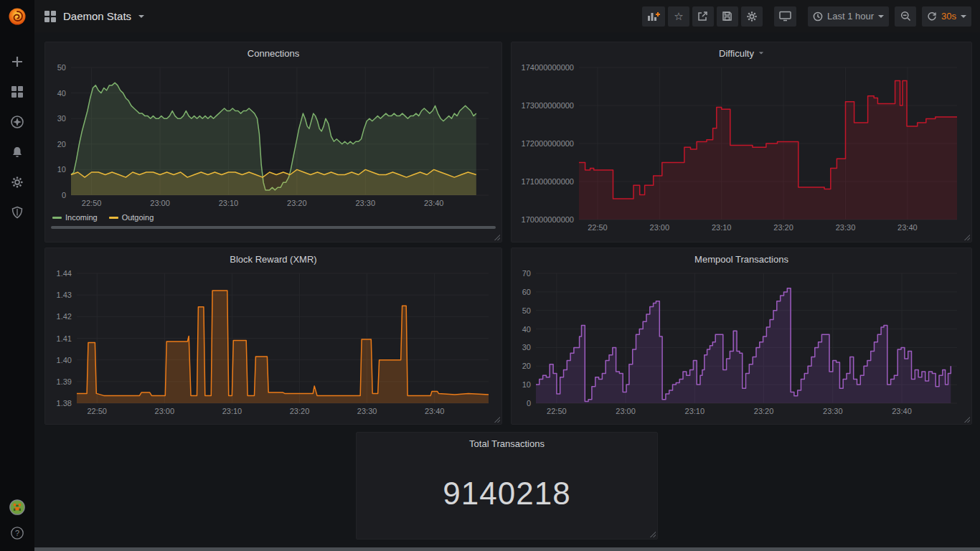  What do you see at coordinates (548, 143) in the screenshot?
I see `svg-text: 172000000000` at bounding box center [548, 143].